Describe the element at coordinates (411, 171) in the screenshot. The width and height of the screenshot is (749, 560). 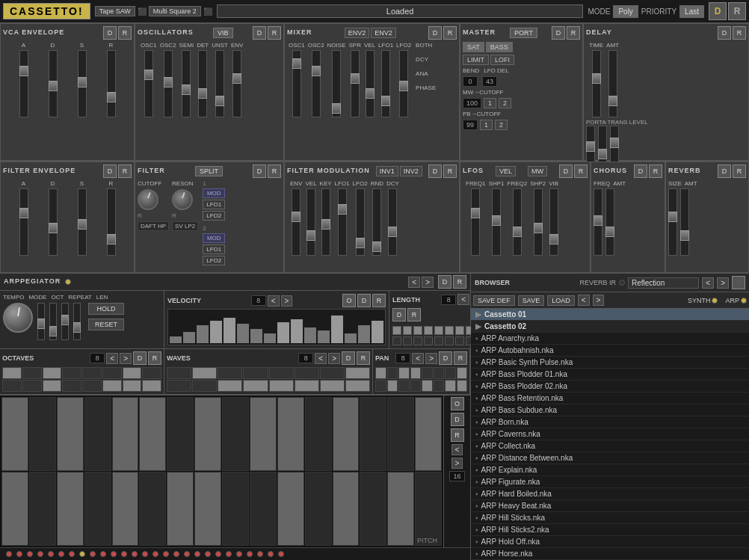
I see `inv2-btn: INV2` at that location.